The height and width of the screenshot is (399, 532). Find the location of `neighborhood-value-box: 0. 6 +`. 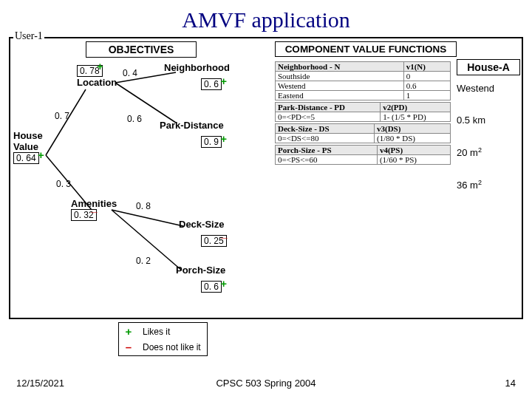

neighborhood-value-box: 0. 6 + is located at coordinates (211, 84).